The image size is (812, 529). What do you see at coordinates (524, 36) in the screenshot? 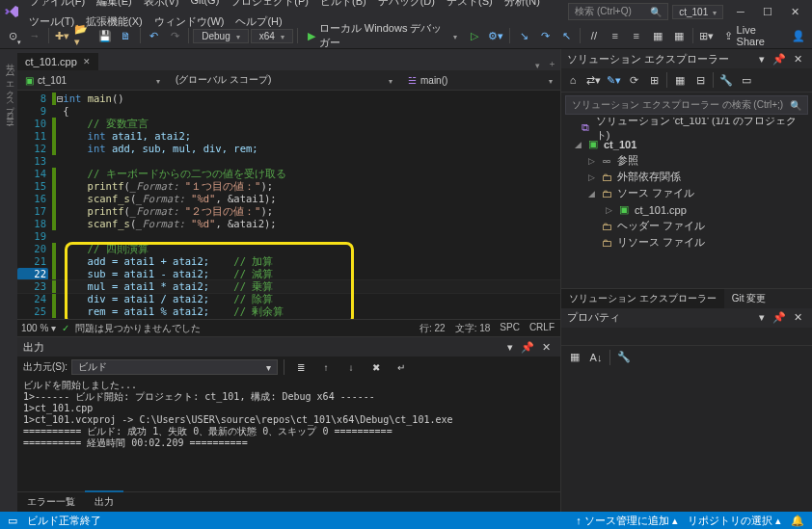
I see `step-into-icon: ↘` at bounding box center [524, 36].